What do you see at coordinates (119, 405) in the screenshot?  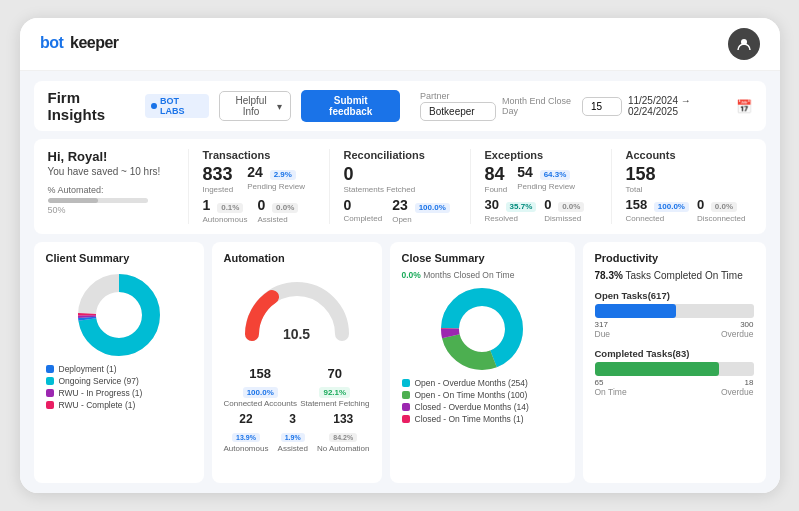 I see `legend-rwu-complete: RWU - Complete (1)` at bounding box center [119, 405].